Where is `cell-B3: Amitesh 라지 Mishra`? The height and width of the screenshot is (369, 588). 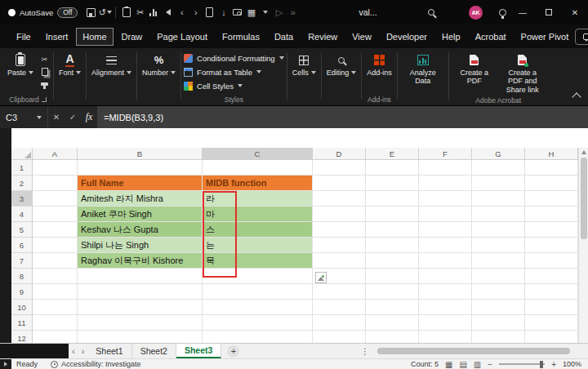
cell-B3: Amitesh 라지 Mishra is located at coordinates (140, 199).